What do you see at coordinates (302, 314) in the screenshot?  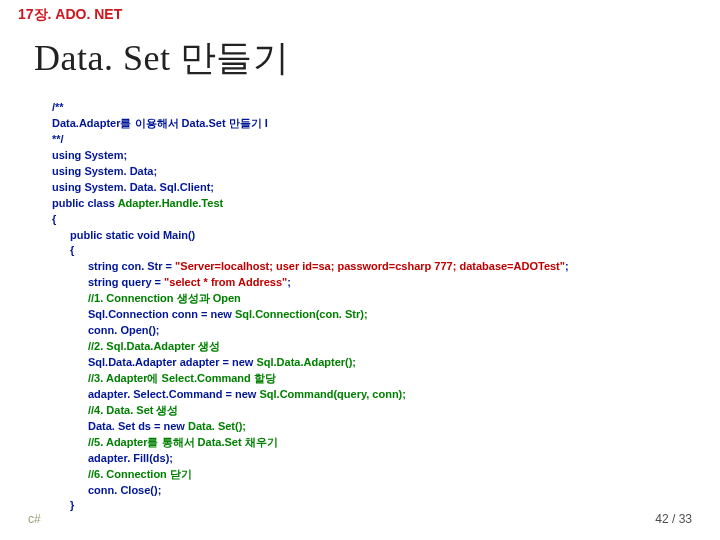 I see `code-new: Sql.Connection(con. Str);` at bounding box center [302, 314].